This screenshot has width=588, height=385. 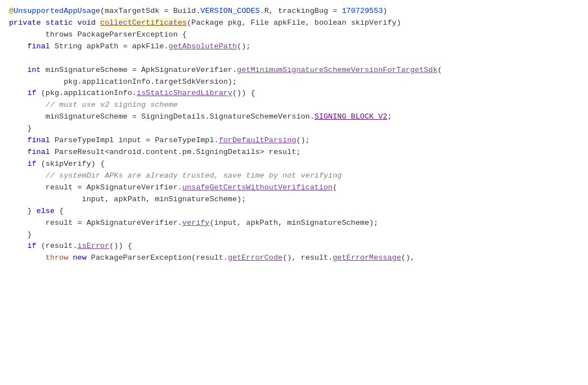 I want to click on code-token: @, so click(x=11, y=11).